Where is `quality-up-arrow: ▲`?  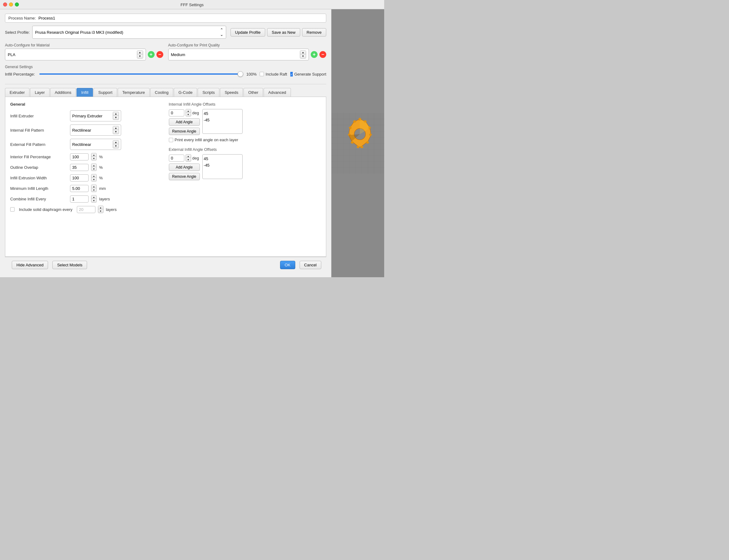
quality-up-arrow: ▲ is located at coordinates (303, 53).